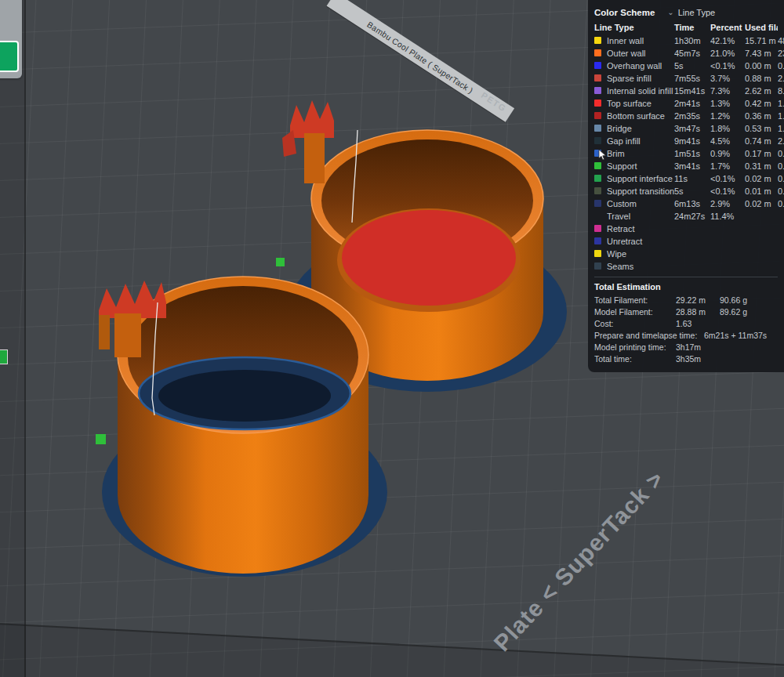 Image resolution: width=784 pixels, height=677 pixels. Describe the element at coordinates (689, 154) in the screenshot. I see `line-type-table: Inner wall1h30m42.1%15.71 m48.74 gOuter …` at that location.